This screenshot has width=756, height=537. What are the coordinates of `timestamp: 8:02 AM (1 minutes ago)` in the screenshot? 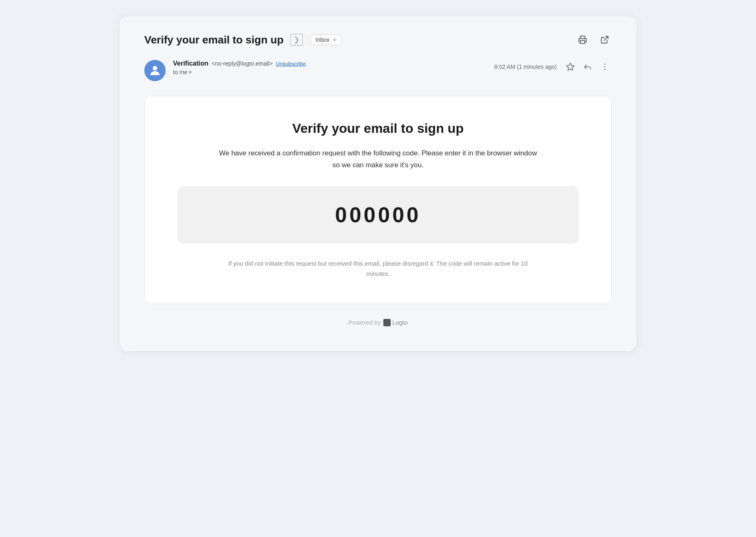 It's located at (526, 67).